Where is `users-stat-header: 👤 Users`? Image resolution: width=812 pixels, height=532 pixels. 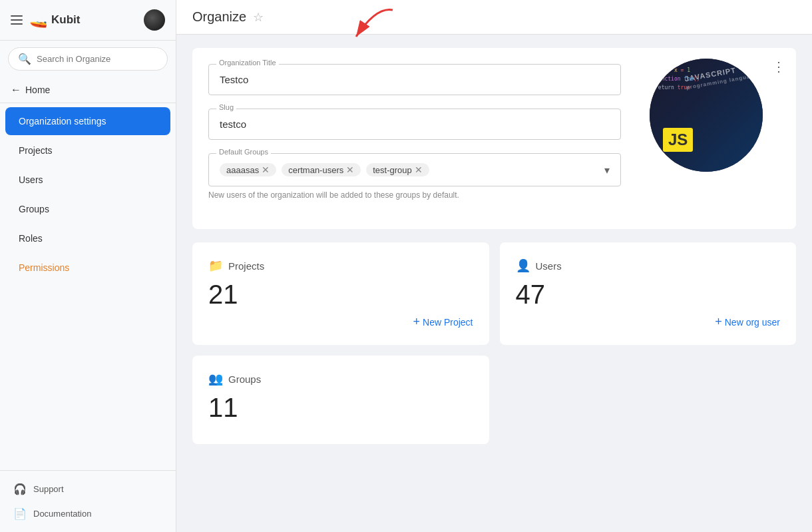 users-stat-header: 👤 Users is located at coordinates (648, 266).